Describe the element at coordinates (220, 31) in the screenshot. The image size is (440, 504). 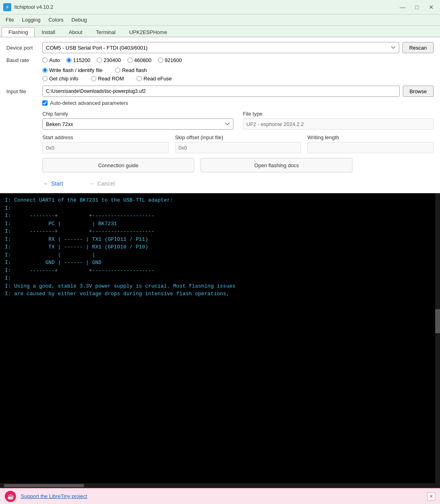
I see `tabbar: Flashing Install About Terminal UPK2ESPH…` at that location.